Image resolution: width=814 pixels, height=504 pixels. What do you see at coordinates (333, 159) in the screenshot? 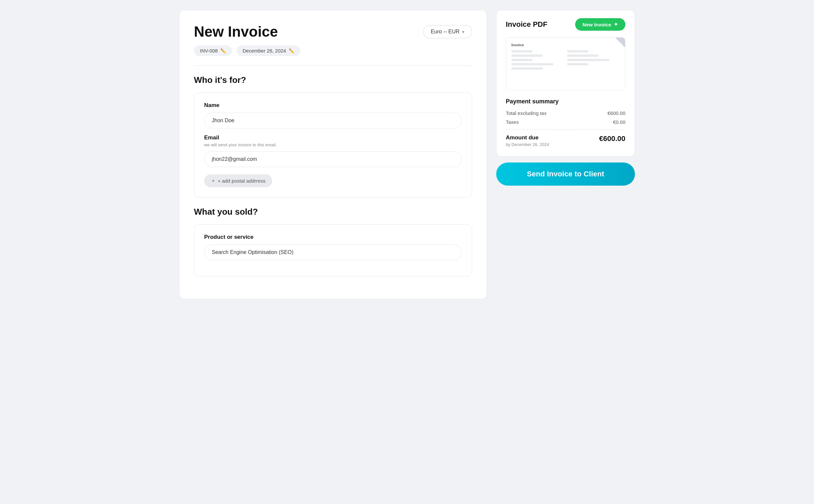
I see `email-input` at bounding box center [333, 159].